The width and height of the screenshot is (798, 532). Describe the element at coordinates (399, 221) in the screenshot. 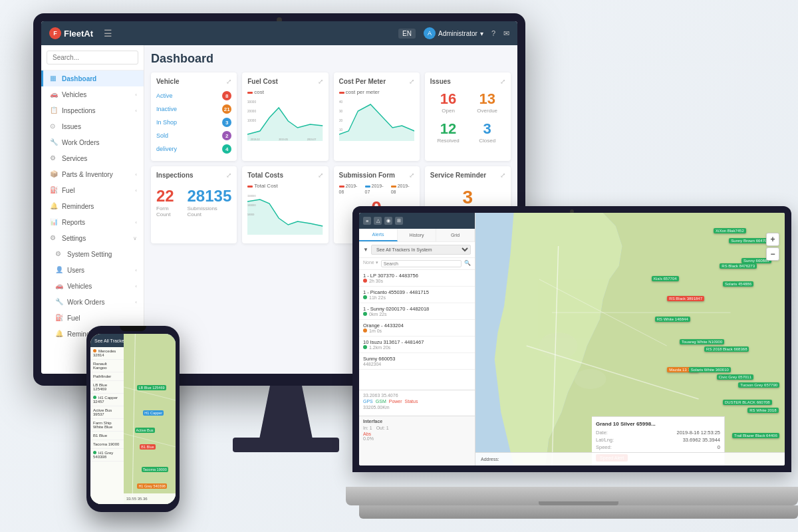

I see `map-grid-icon: ⊞` at that location.